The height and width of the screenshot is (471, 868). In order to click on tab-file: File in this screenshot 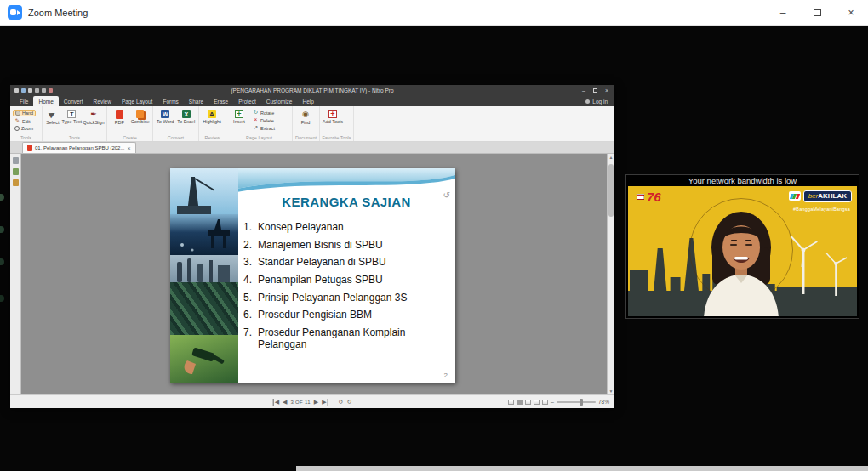, I will do `click(24, 101)`.